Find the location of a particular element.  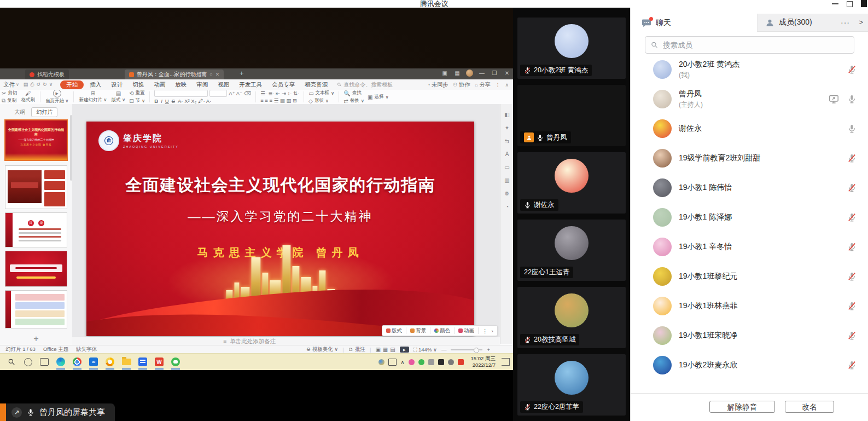

view-switcher: ▣▦▤ is located at coordinates (385, 349).